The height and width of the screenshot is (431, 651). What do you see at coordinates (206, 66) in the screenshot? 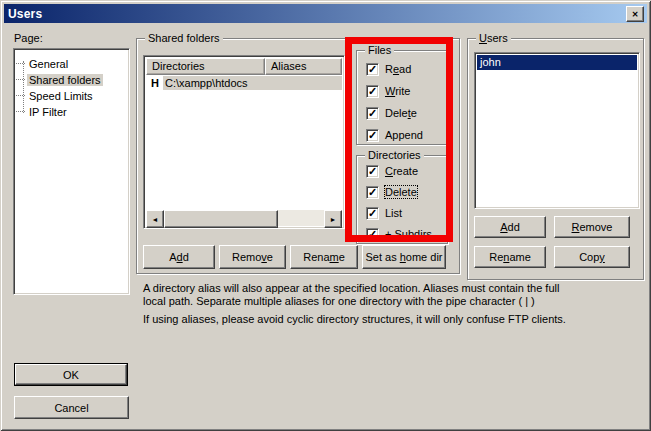
I see `column-header-directories: Directories` at bounding box center [206, 66].